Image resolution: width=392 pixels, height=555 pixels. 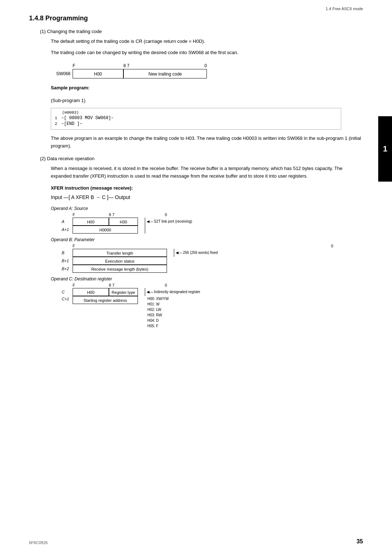 What do you see at coordinates (87, 118) in the screenshot?
I see `ladder-code1: –[ 00003 MOV SW068]–` at bounding box center [87, 118].